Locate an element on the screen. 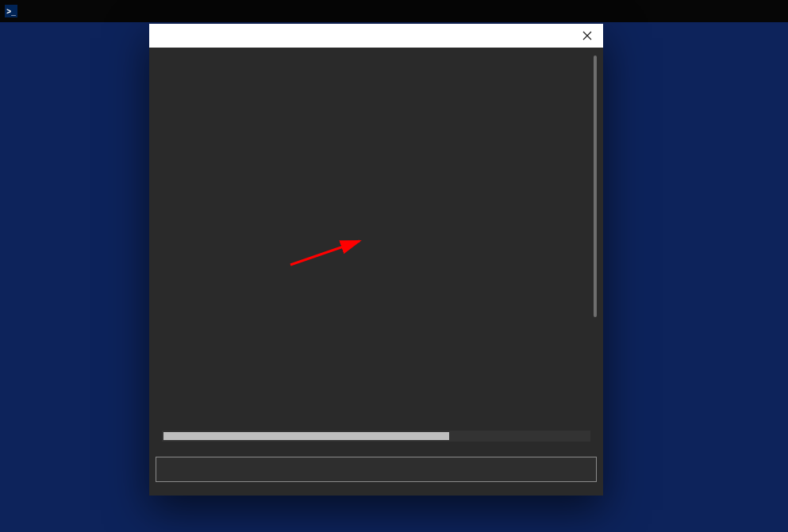  dialog-footer is located at coordinates (376, 473).